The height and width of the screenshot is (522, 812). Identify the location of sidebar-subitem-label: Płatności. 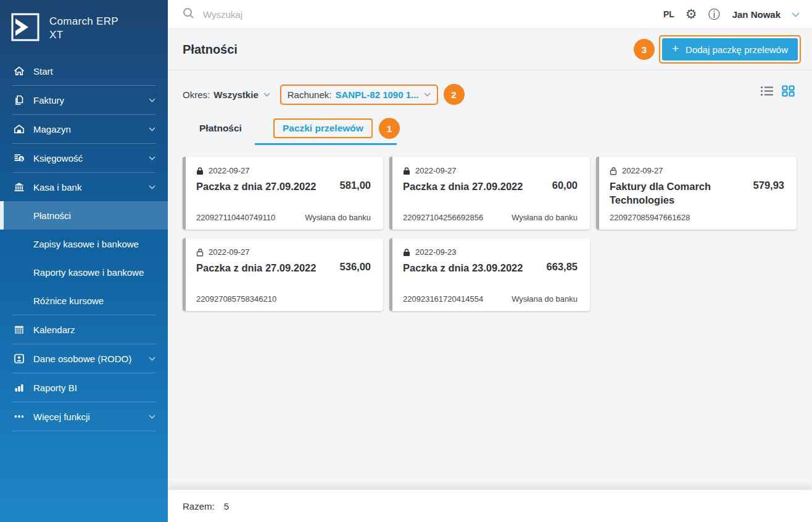
(52, 216).